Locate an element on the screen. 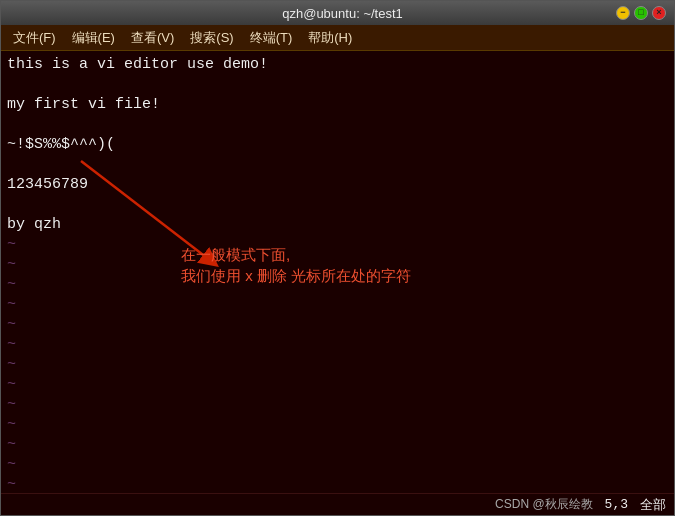 The height and width of the screenshot is (516, 675). minimize-button: − is located at coordinates (623, 13).